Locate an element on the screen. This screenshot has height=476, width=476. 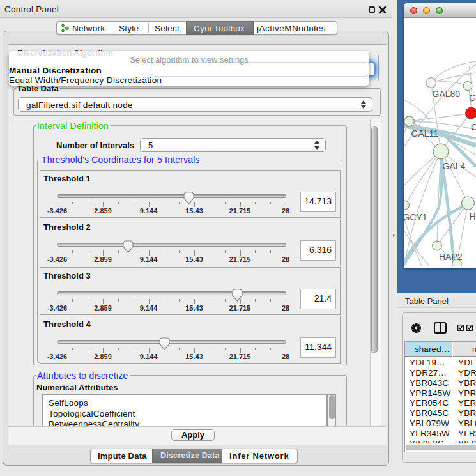
svg-text: GCY1 is located at coordinates (415, 217).